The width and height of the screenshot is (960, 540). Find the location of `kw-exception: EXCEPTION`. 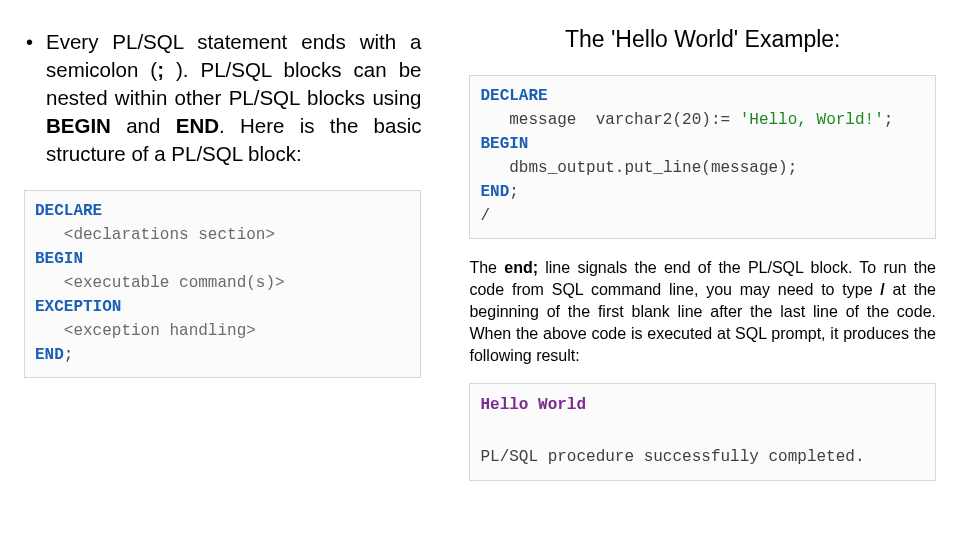

kw-exception: EXCEPTION is located at coordinates (78, 307).